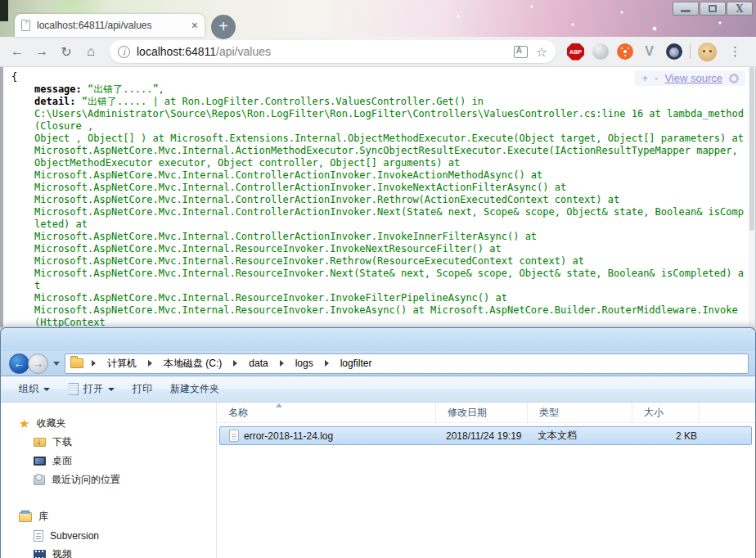 The width and height of the screenshot is (756, 558). I want to click on file-row-selected: error-2018-11-24.log 2018/11/24 19:19 文本…, so click(486, 435).